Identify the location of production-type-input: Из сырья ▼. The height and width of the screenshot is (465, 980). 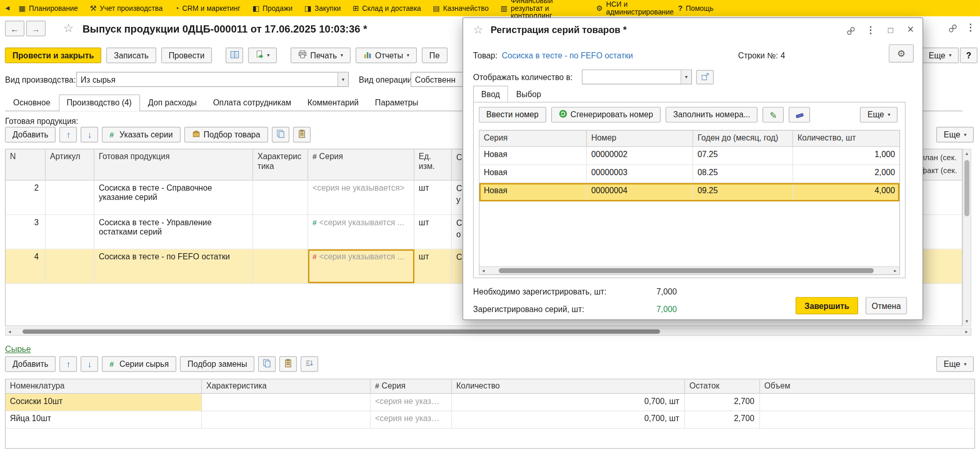
(213, 80).